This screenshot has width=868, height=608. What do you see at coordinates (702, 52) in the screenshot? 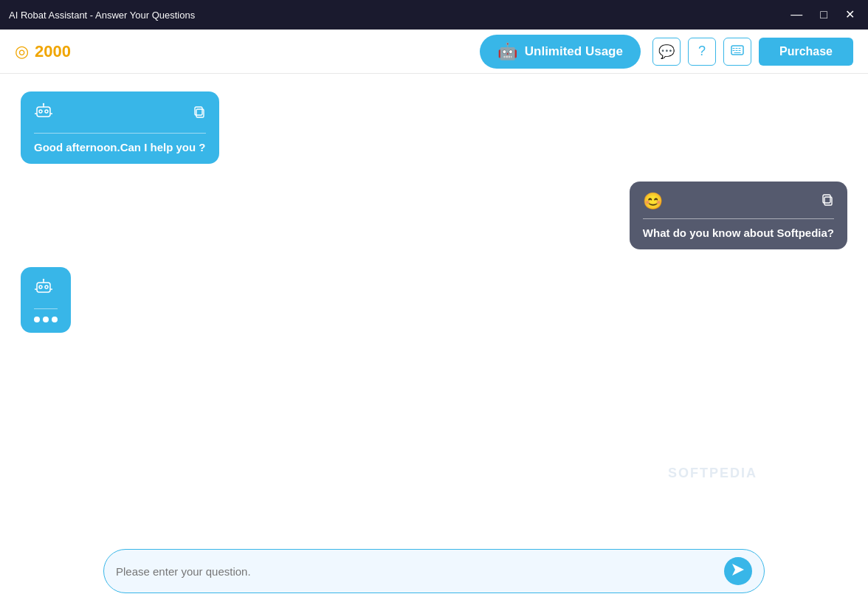
I see `help-icon-button: ?` at bounding box center [702, 52].